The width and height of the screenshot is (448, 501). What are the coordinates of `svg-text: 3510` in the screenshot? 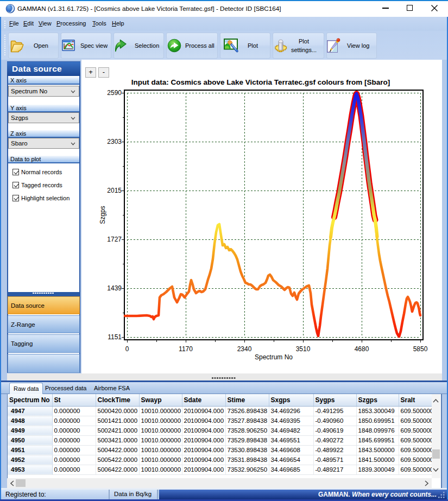 It's located at (303, 349).